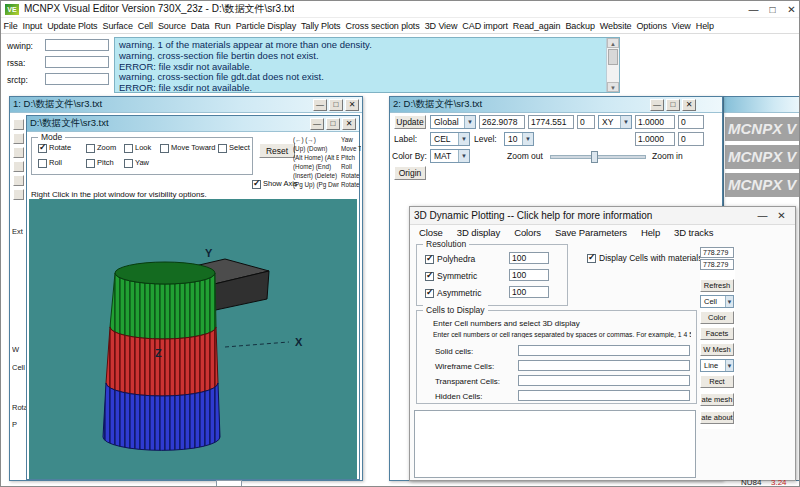 This screenshot has height=487, width=800. What do you see at coordinates (717, 318) in the screenshot?
I see `color-button: Color` at bounding box center [717, 318].